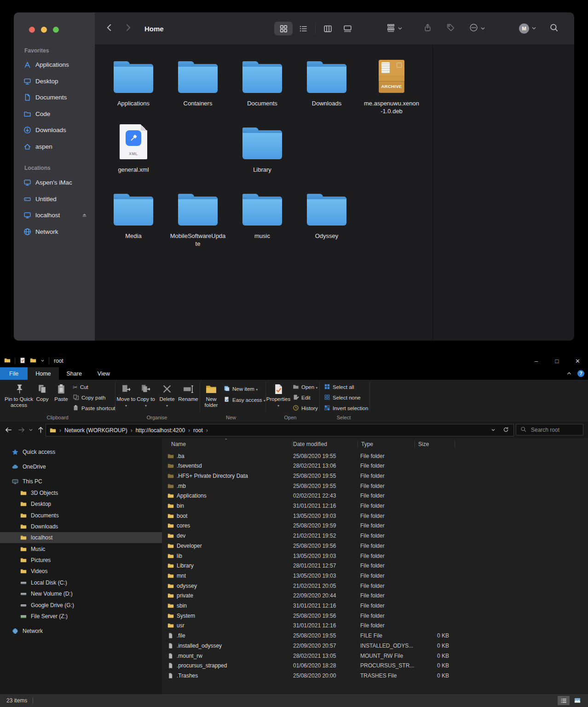 The height and width of the screenshot is (707, 588). What do you see at coordinates (375, 546) in the screenshot?
I see `file-row-developer: Developer25/08/2020 19:56File folder` at bounding box center [375, 546].